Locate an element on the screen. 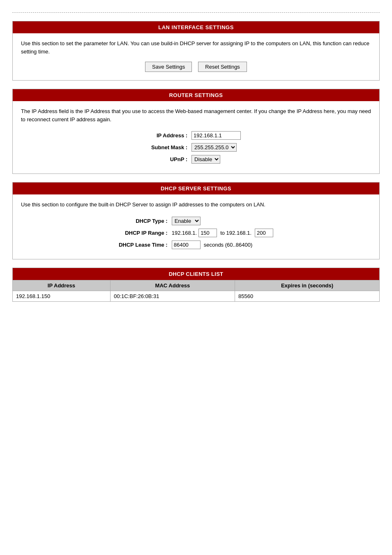 Image resolution: width=392 pixels, height=555 pixels. lan-interface-buttons: Save Settings Reset Settings is located at coordinates (196, 67).